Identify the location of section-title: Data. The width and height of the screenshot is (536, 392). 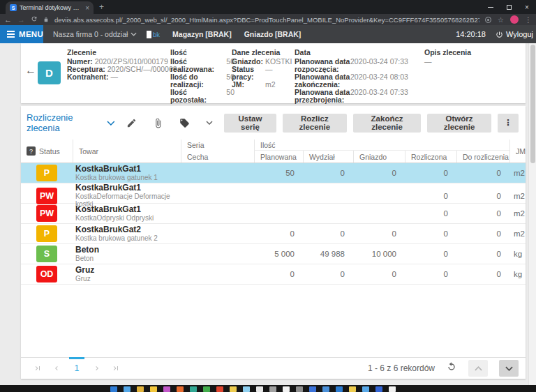
(355, 53).